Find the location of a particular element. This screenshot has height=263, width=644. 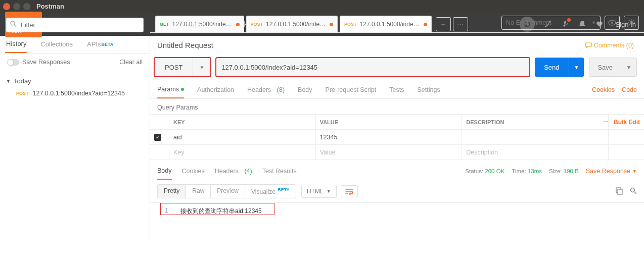

copy-icon is located at coordinates (619, 191).